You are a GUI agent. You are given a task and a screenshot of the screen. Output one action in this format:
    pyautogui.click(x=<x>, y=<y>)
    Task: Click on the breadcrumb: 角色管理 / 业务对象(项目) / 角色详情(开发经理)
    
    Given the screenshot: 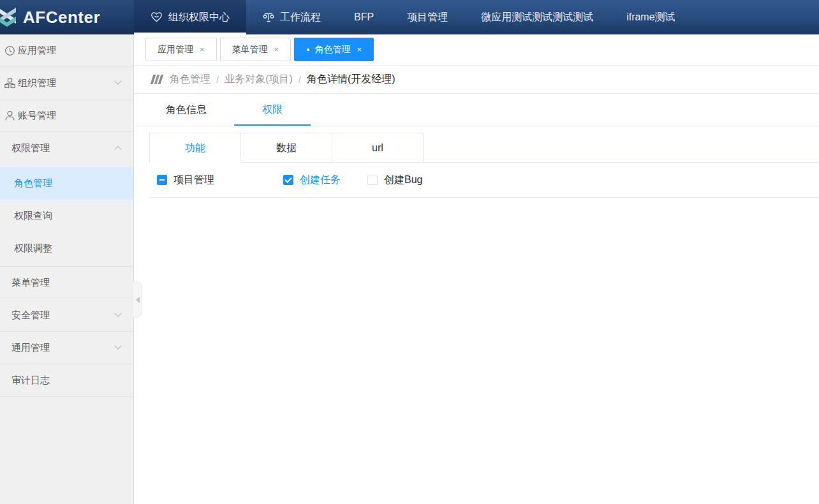 What is the action you would take?
    pyautogui.click(x=476, y=80)
    